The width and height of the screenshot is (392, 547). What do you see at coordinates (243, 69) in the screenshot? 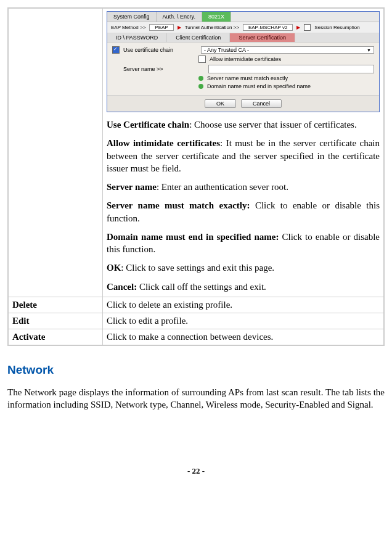
I see `form-area: Use certificate chain - Any Trusted CA -…` at bounding box center [243, 69].